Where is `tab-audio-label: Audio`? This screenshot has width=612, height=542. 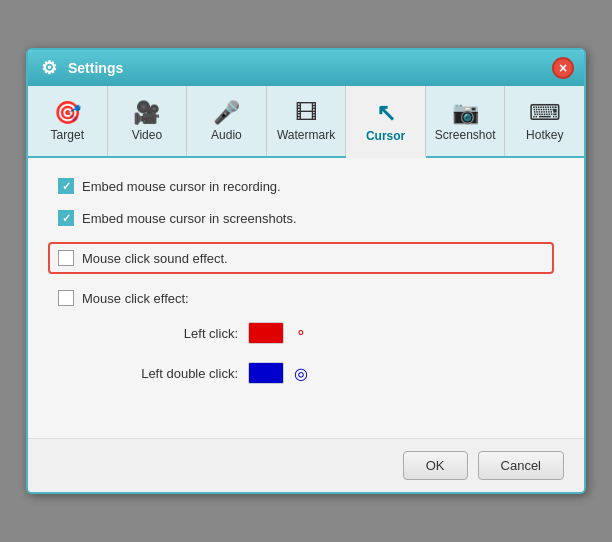
tab-audio-label: Audio is located at coordinates (226, 135).